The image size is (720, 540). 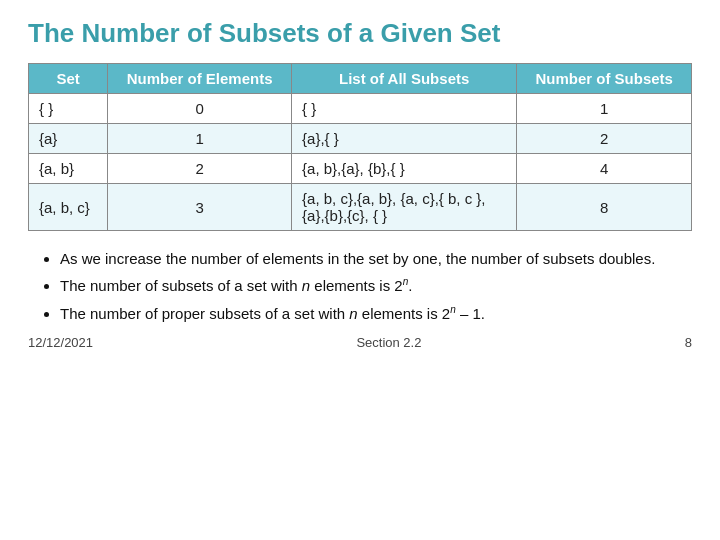 What do you see at coordinates (404, 139) in the screenshot?
I see `cell-list-1: {a},{ }` at bounding box center [404, 139].